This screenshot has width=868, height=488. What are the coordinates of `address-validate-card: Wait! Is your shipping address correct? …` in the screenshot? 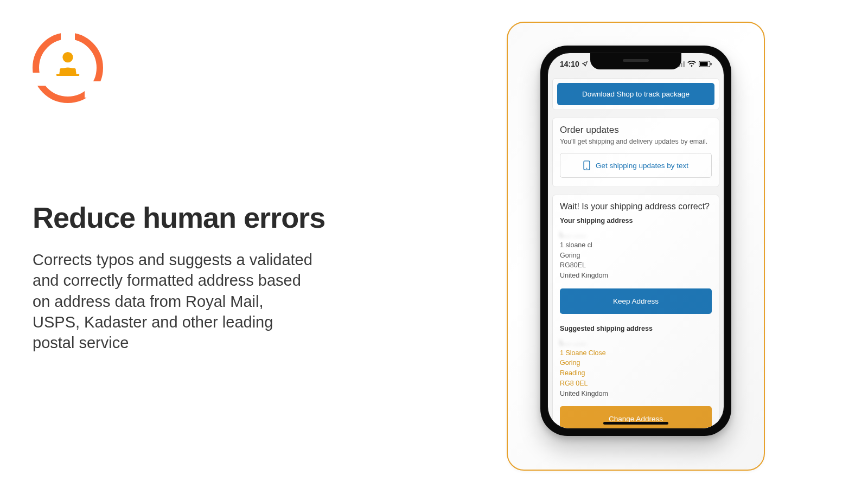 It's located at (636, 311).